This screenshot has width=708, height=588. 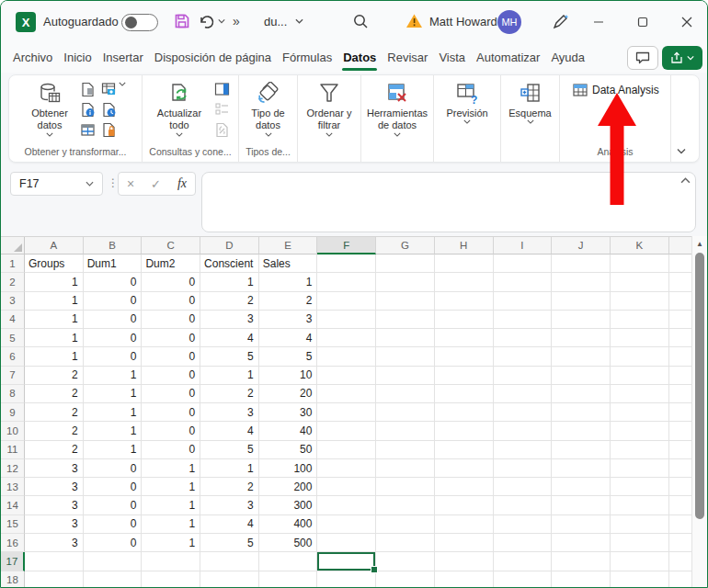 I want to click on cell-H11, so click(x=464, y=450).